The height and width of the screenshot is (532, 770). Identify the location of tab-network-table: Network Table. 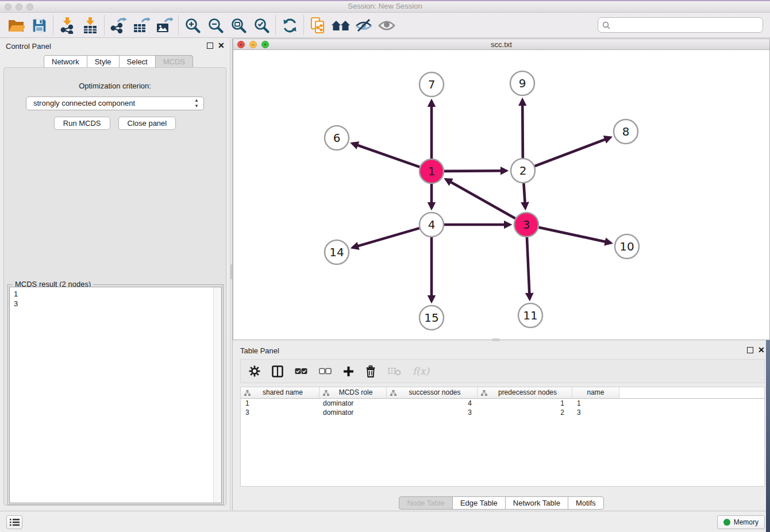
(537, 503).